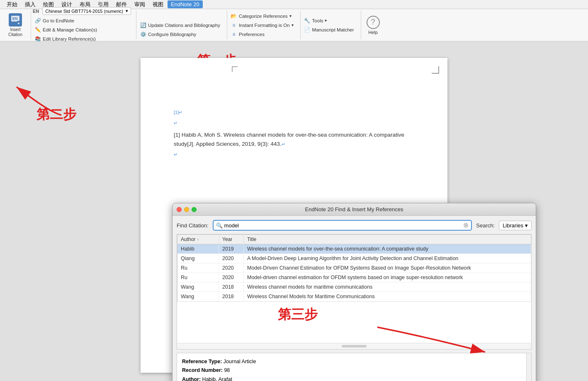  What do you see at coordinates (354, 210) in the screenshot?
I see `dialog-title-bar: EndNote 20 Find & Insert My References` at bounding box center [354, 210].